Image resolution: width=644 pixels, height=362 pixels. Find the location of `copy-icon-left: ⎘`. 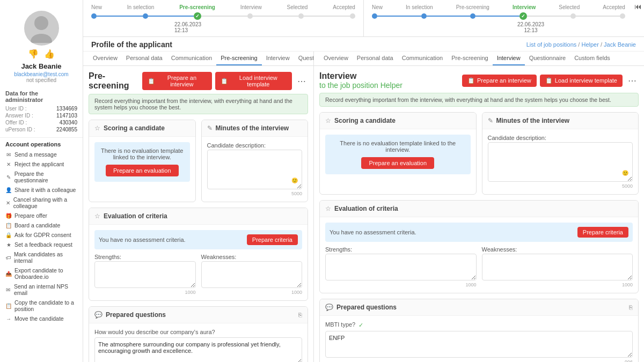

copy-icon-left: ⎘ is located at coordinates (301, 315).